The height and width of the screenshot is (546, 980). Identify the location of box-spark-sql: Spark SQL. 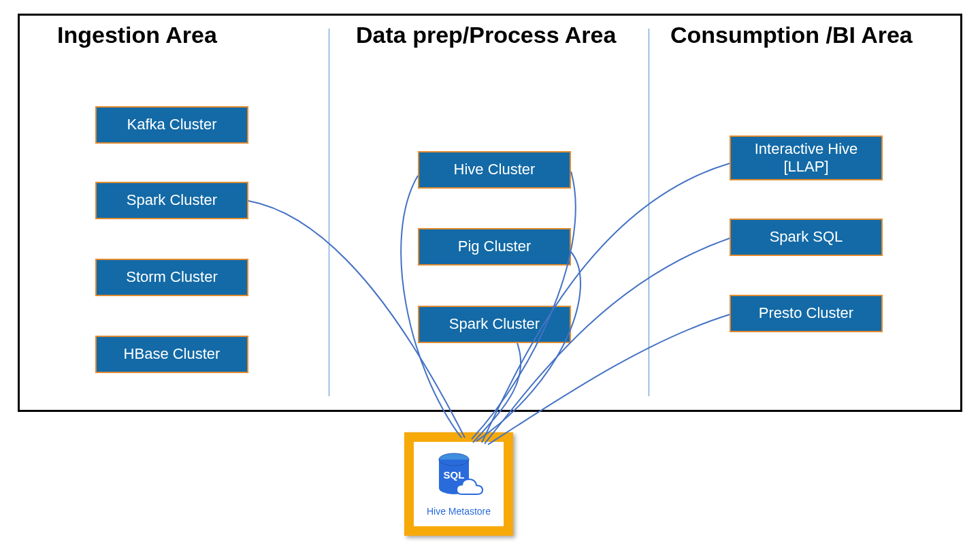
(806, 237).